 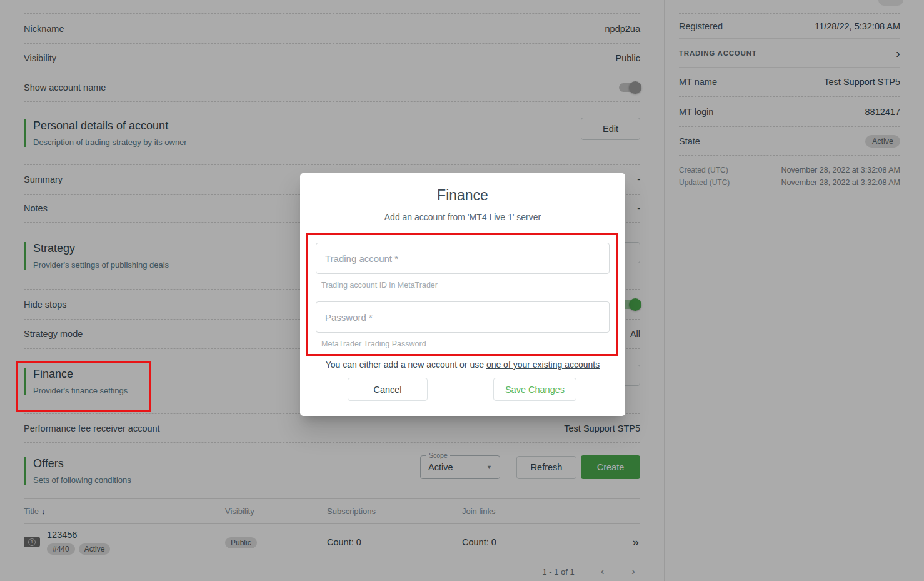 What do you see at coordinates (463, 195) in the screenshot?
I see `modal-title: Finance` at bounding box center [463, 195].